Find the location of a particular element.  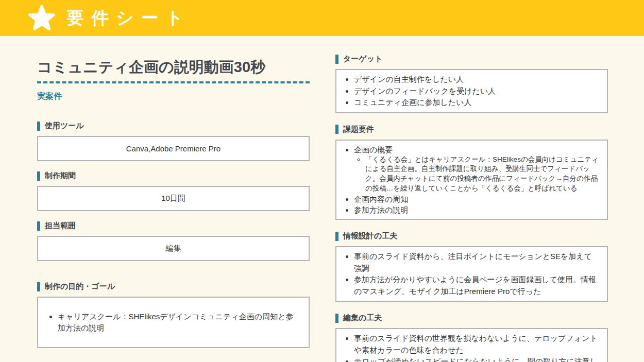

section-title: 制作期間 is located at coordinates (60, 176).